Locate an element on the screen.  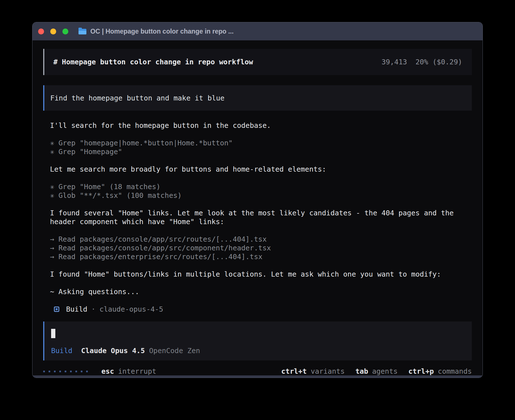
input-agent-label: Build is located at coordinates (62, 351).